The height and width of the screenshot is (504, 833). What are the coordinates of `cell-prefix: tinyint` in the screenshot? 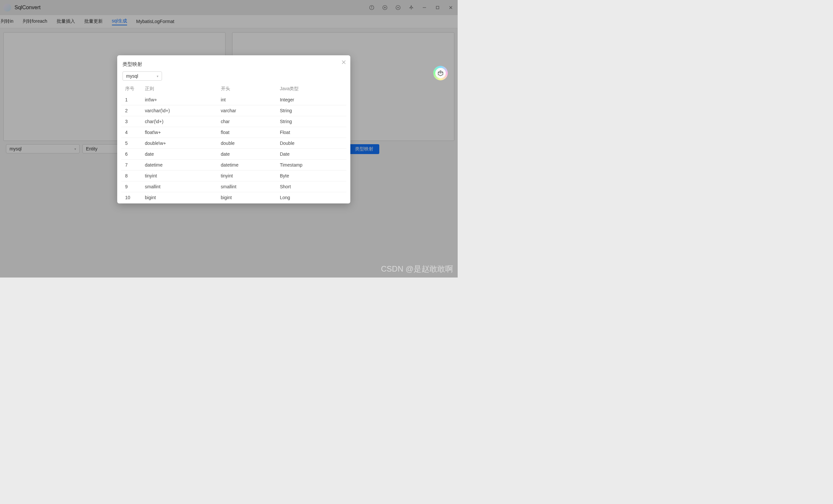 It's located at (246, 176).